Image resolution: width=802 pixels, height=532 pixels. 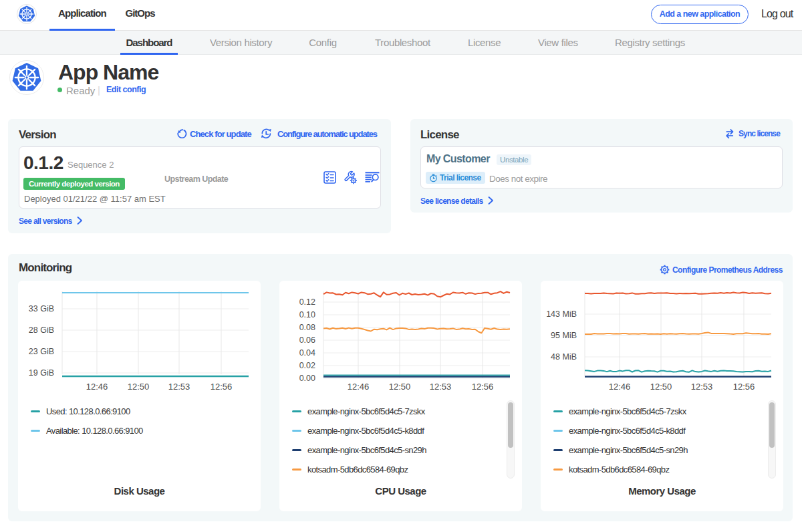 What do you see at coordinates (307, 315) in the screenshot?
I see `svg-text: 0.10` at bounding box center [307, 315].